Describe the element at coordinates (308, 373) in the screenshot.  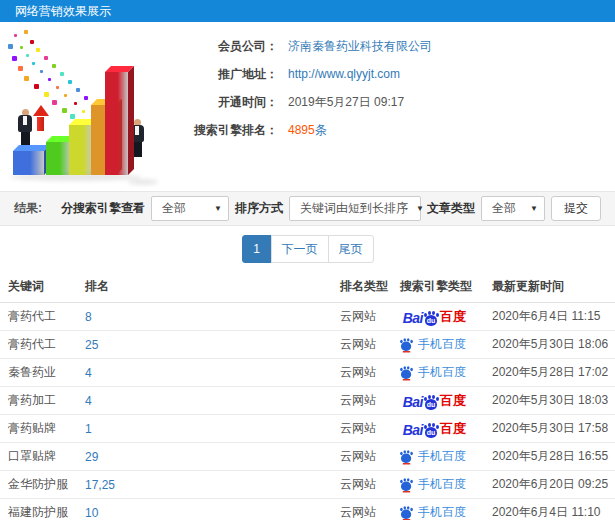
I see `table-row: 秦鲁药业4云网站手机百度2020年5月28日 17:02` at that location.